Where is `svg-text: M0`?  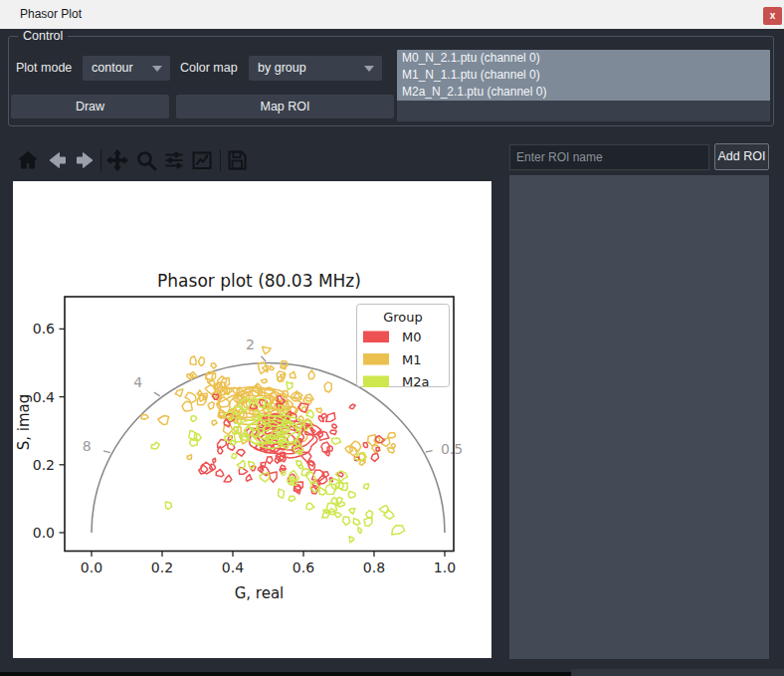 svg-text: M0 is located at coordinates (412, 337).